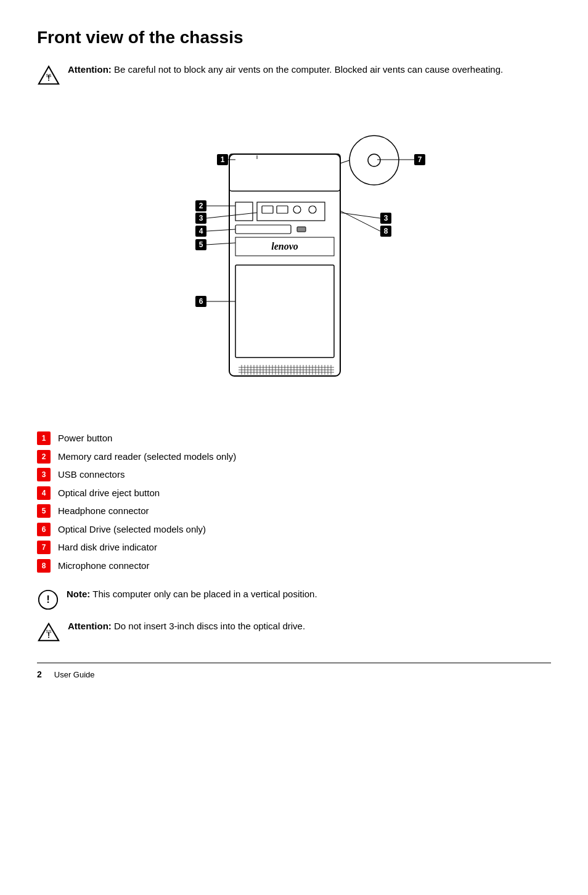 This screenshot has height=895, width=588. I want to click on svg-text: 4, so click(201, 231).